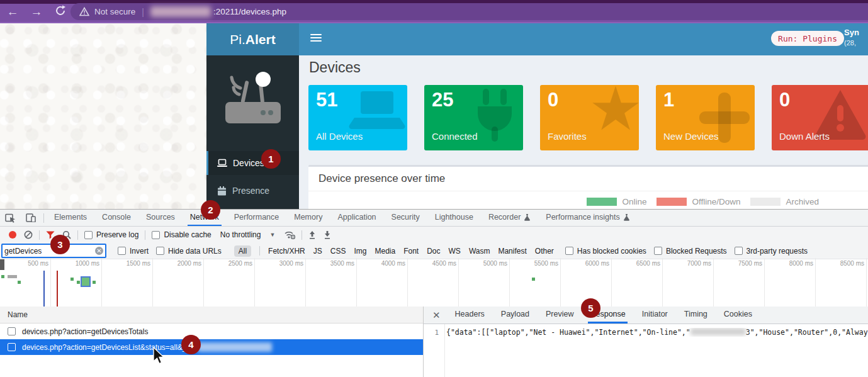 The width and height of the screenshot is (868, 377). I want to click on tab-security: Security, so click(405, 218).